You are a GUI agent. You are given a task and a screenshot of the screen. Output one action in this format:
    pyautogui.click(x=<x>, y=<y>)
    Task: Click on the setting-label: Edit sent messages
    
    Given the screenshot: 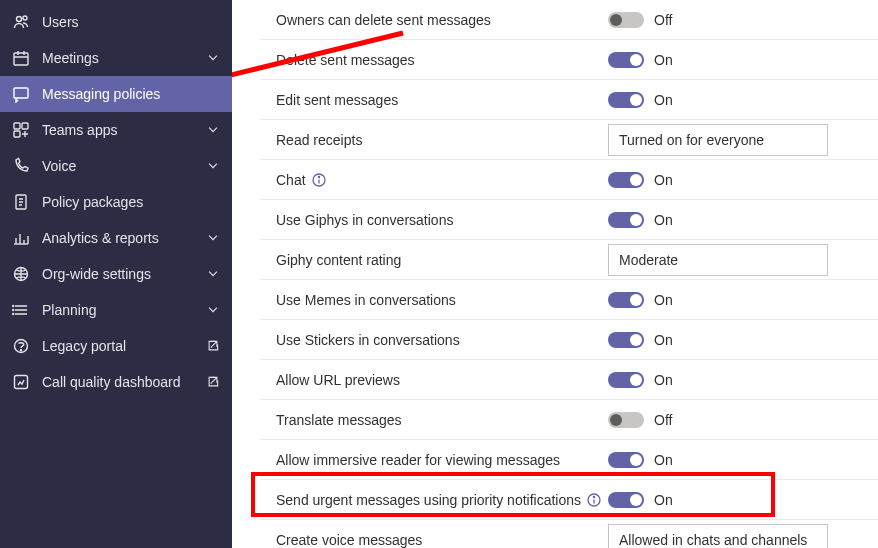 What is the action you would take?
    pyautogui.click(x=434, y=100)
    